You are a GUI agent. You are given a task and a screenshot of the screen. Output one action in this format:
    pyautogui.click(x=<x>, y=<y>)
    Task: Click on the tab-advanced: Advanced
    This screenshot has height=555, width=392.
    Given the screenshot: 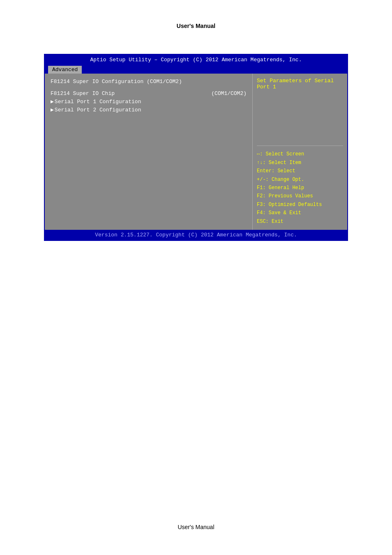 What is the action you would take?
    pyautogui.click(x=65, y=70)
    